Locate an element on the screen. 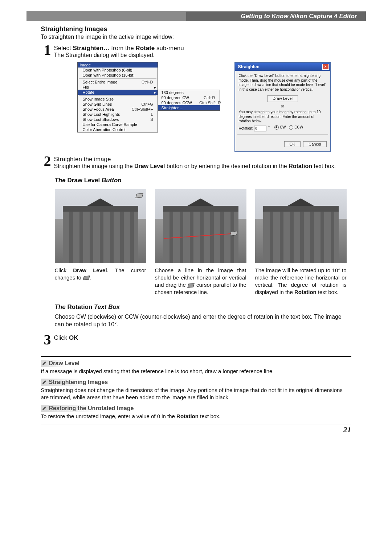  note-body-straightening: Straightening does not change the dimens… is located at coordinates (196, 394).